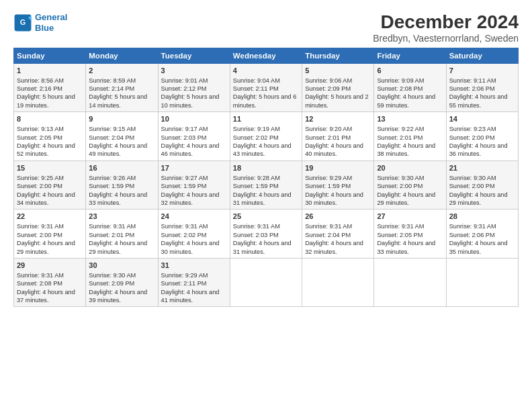 The height and width of the screenshot is (411, 532). I want to click on main-title: December 2024, so click(446, 23).